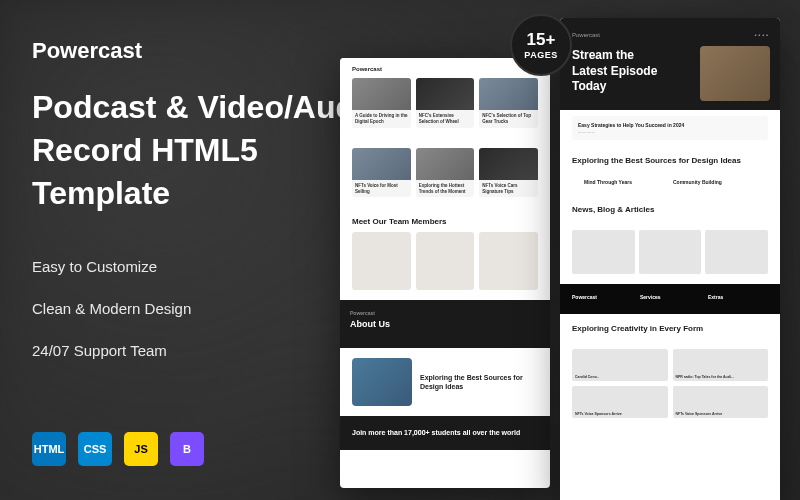 This screenshot has height=500, width=800. Describe the element at coordinates (670, 64) in the screenshot. I see `hero-section: Powercast• • • • Stream the Latest Episo…` at that location.